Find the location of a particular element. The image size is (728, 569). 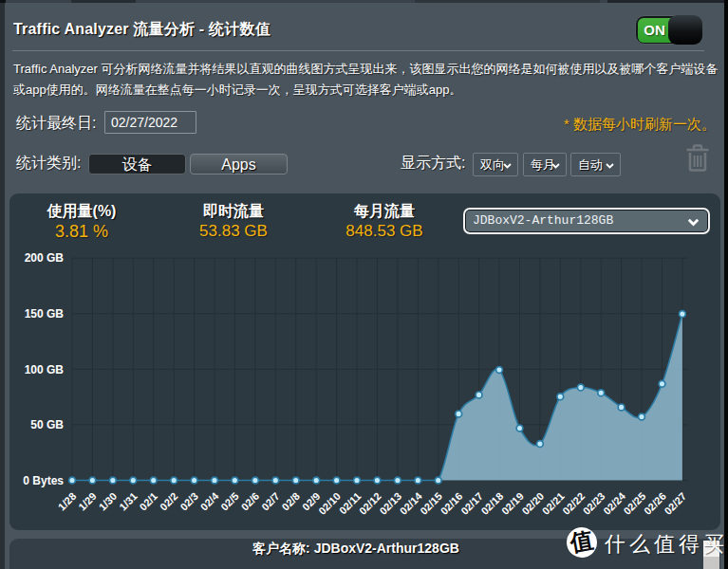

svg-text: 02/15 is located at coordinates (431, 504).